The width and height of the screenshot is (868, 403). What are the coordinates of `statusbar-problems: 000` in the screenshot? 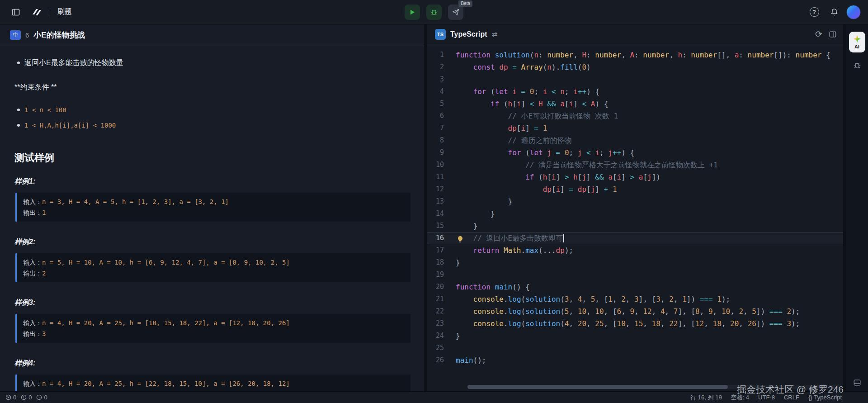 It's located at (26, 397).